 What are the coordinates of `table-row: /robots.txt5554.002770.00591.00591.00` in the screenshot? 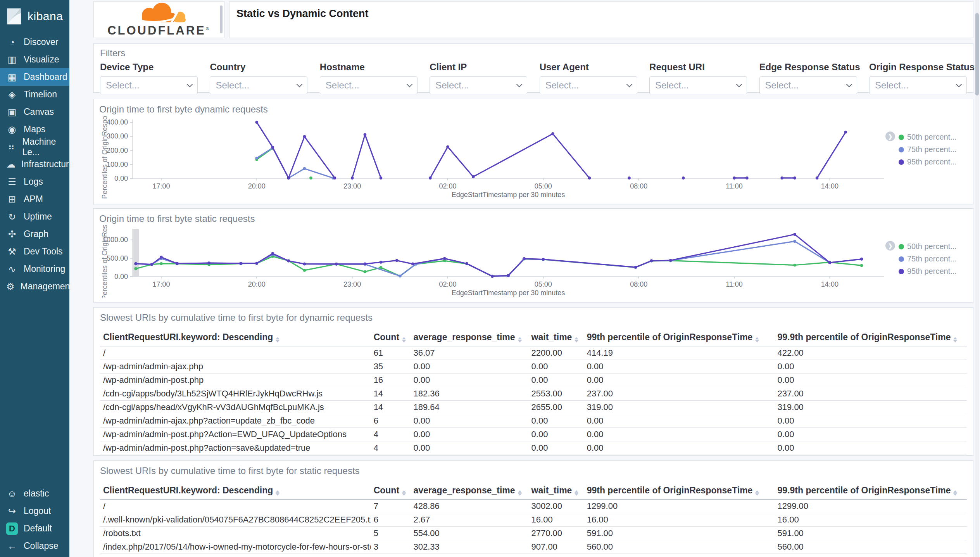 It's located at (533, 534).